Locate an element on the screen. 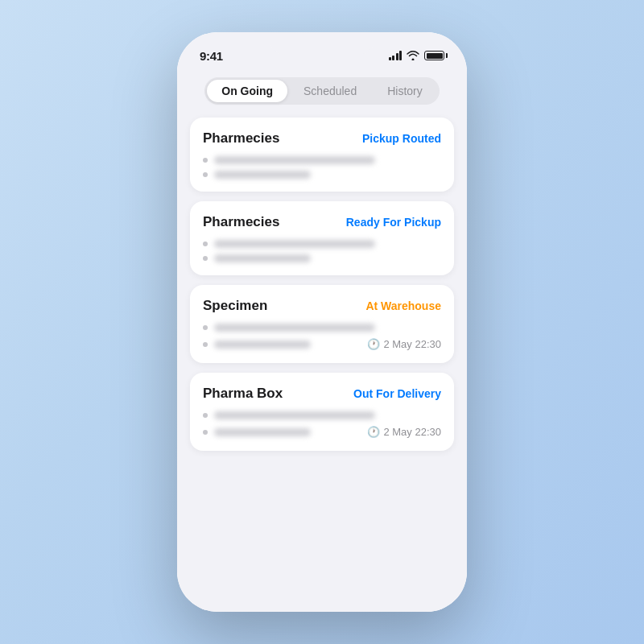 This screenshot has width=644, height=644. tab-bar: On Going Scheduled History is located at coordinates (322, 91).